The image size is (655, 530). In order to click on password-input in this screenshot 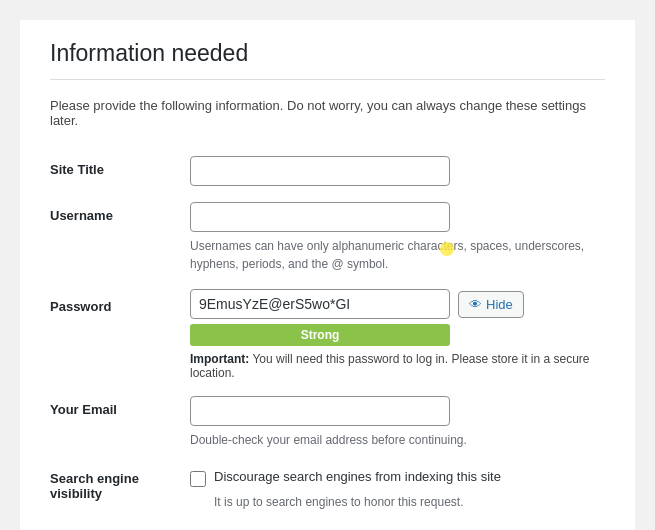, I will do `click(320, 304)`.